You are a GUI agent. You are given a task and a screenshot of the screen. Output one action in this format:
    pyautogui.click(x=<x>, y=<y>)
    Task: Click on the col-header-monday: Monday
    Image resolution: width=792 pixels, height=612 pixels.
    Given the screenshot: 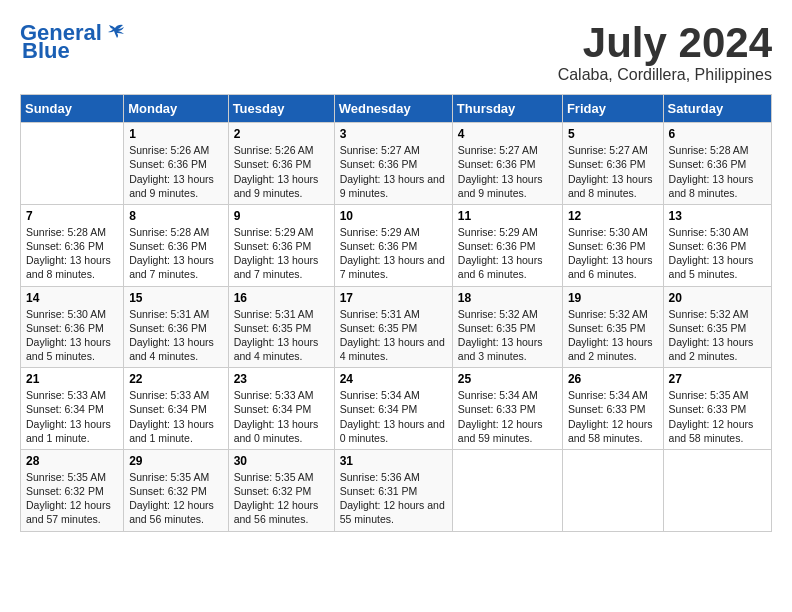 What is the action you would take?
    pyautogui.click(x=176, y=109)
    